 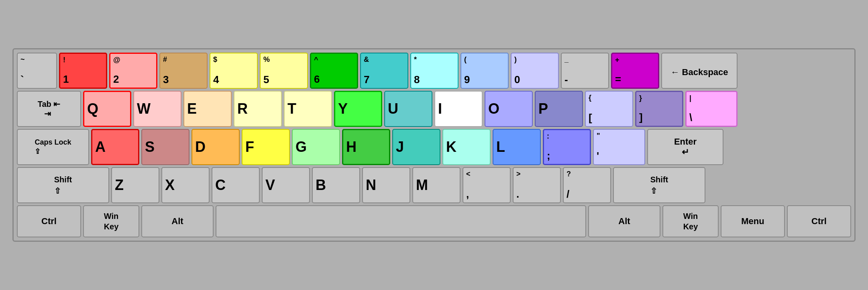 I want to click on key-g: G, so click(x=316, y=147).